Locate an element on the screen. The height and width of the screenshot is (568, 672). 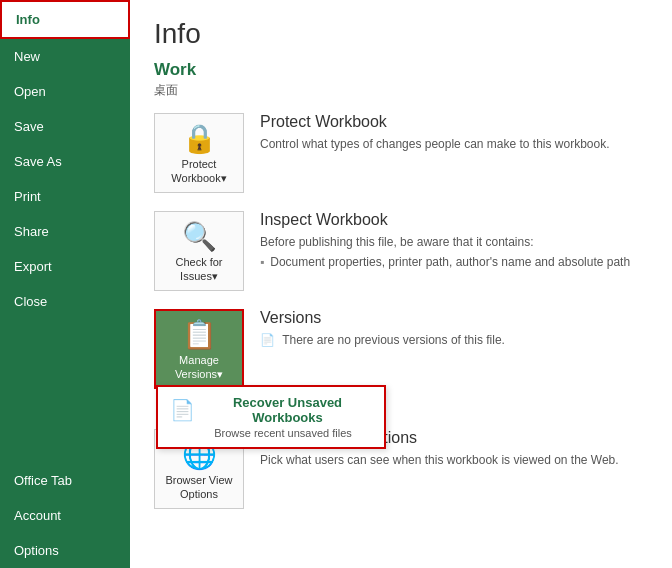
sidebar-item-share: Share is located at coordinates (65, 232).